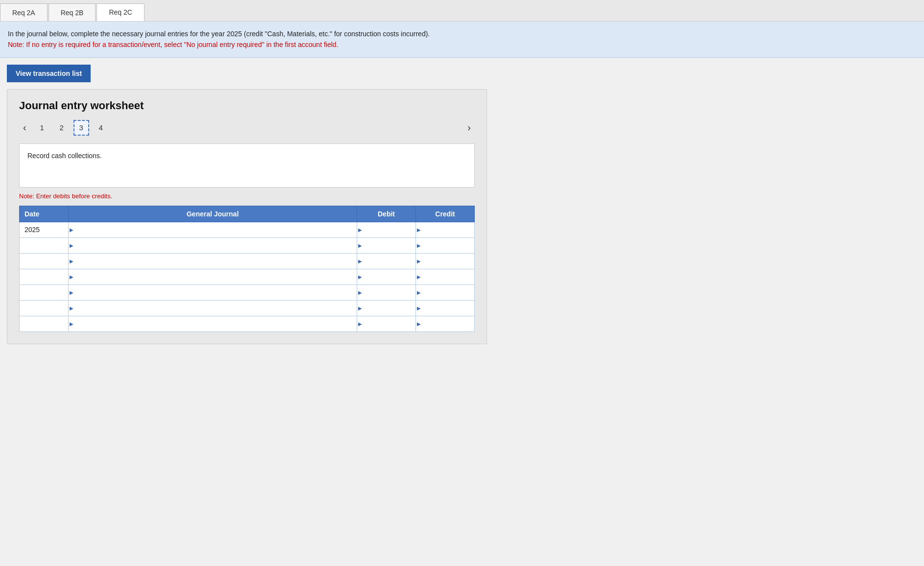 The height and width of the screenshot is (566, 924). Describe the element at coordinates (73, 12) in the screenshot. I see `tab-req2b: Req 2B` at that location.